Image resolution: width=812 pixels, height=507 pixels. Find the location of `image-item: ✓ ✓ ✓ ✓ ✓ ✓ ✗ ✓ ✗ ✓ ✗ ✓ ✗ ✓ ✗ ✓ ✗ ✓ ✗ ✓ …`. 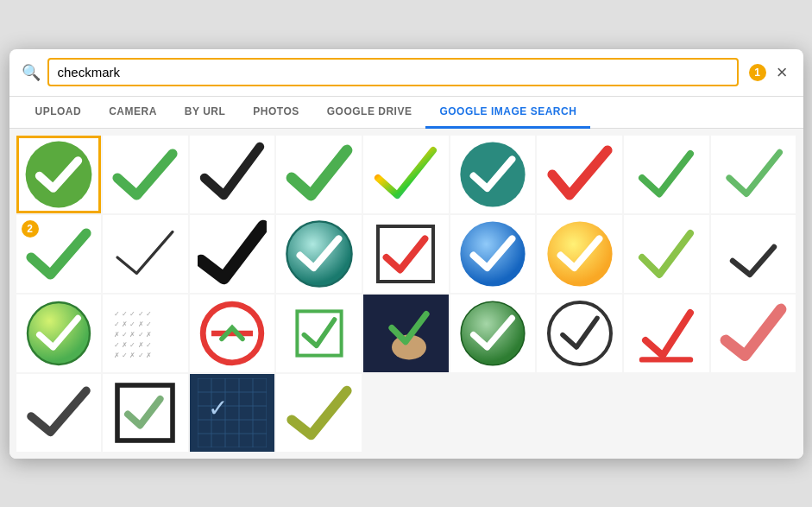

image-item: ✓ ✓ ✓ ✓ ✓ ✓ ✗ ✓ ✗ ✓ ✗ ✓ ✗ ✓ ✗ ✓ ✗ ✓ ✗ ✓ … is located at coordinates (145, 333).